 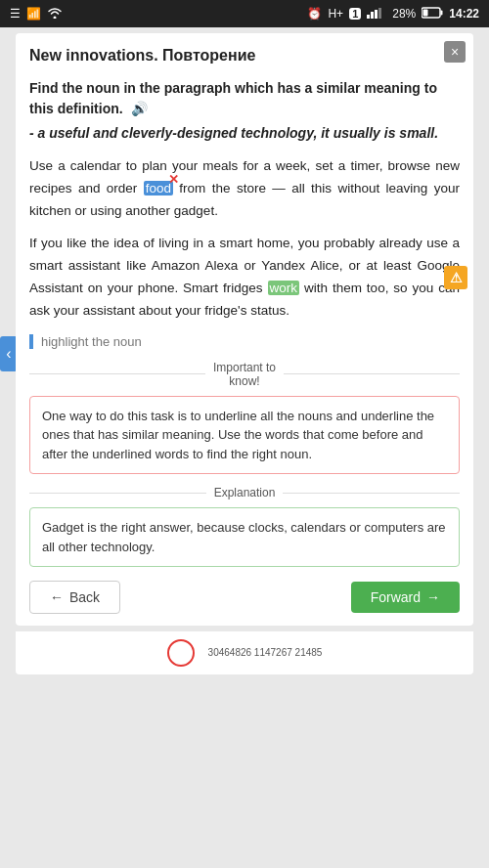 I want to click on important-label: Important toknow!, so click(x=244, y=374).